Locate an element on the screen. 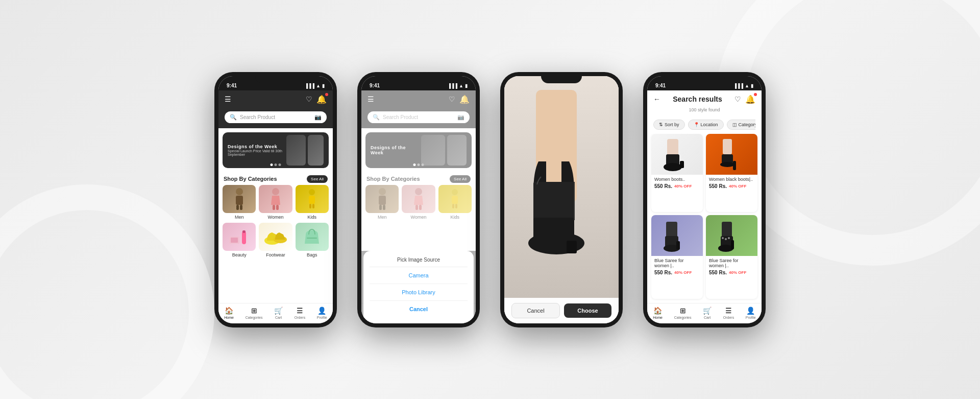 This screenshot has width=980, height=399. phone-1: 9:41 ▐▐▐ ▲ ▮ ☰ ♡ 🔔 is located at coordinates (276, 200).